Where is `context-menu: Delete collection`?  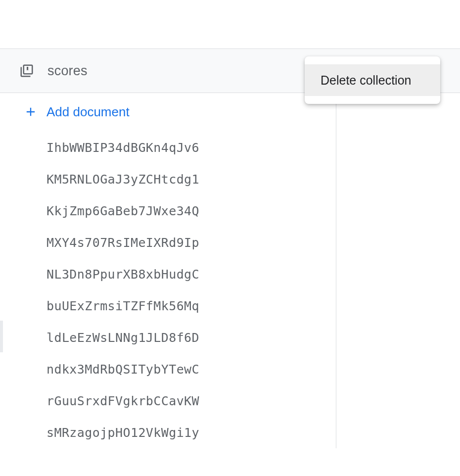 context-menu: Delete collection is located at coordinates (372, 80).